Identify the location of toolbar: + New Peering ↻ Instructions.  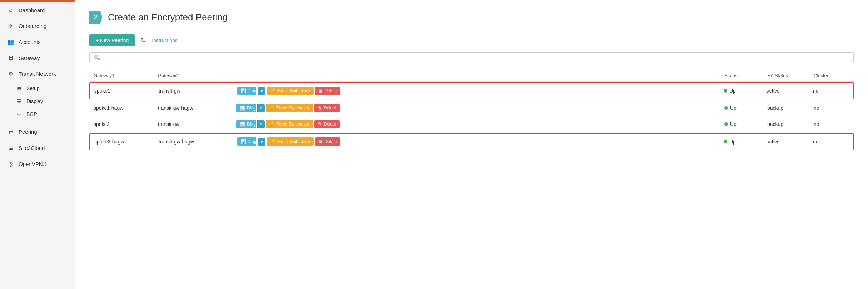
(472, 40).